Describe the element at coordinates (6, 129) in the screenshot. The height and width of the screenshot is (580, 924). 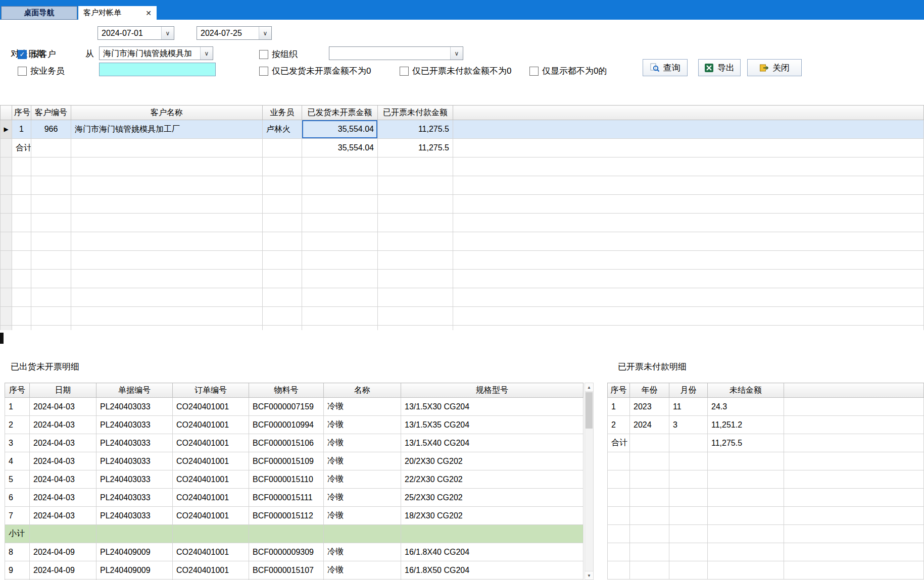
I see `row-selector-cell: ▶` at that location.